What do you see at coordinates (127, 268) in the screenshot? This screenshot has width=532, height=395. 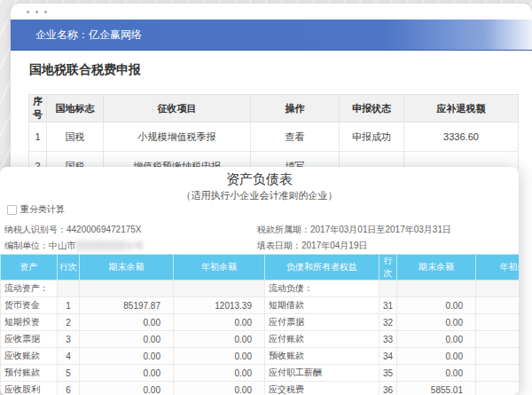 I see `col-header-asset-end: 期末余额` at bounding box center [127, 268].